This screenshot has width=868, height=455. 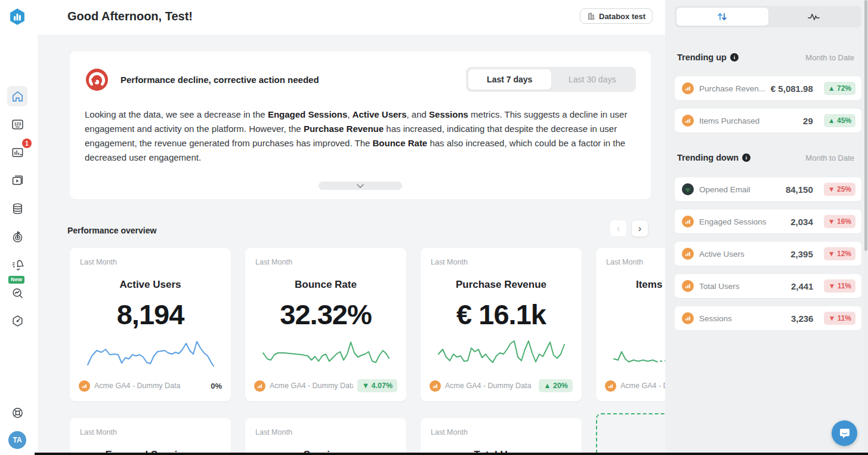 I want to click on sidebar-bottom: TA, so click(x=17, y=426).